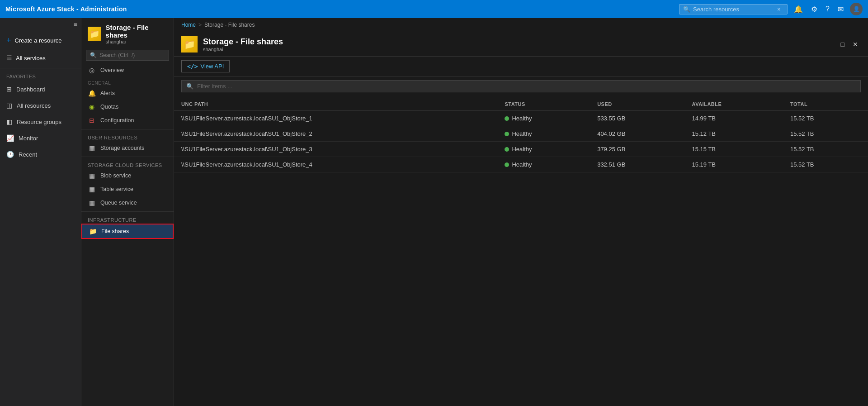  What do you see at coordinates (637, 149) in the screenshot?
I see `cell-used: 379.25 GB` at bounding box center [637, 149].